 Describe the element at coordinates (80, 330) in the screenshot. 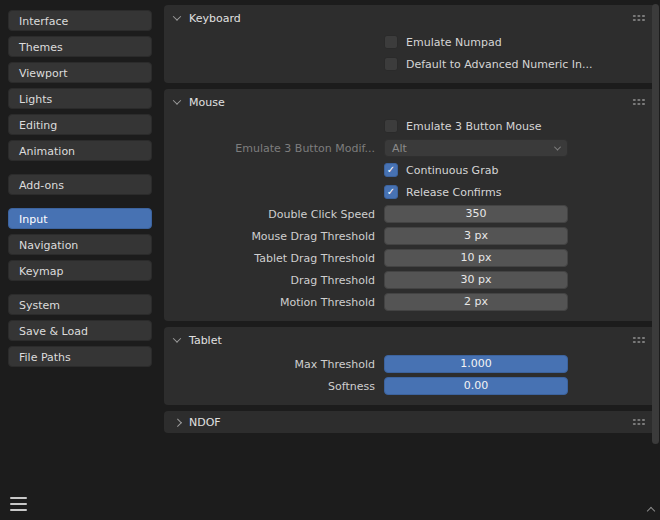

I see `sidebar-item-save-load: Save & Load` at that location.